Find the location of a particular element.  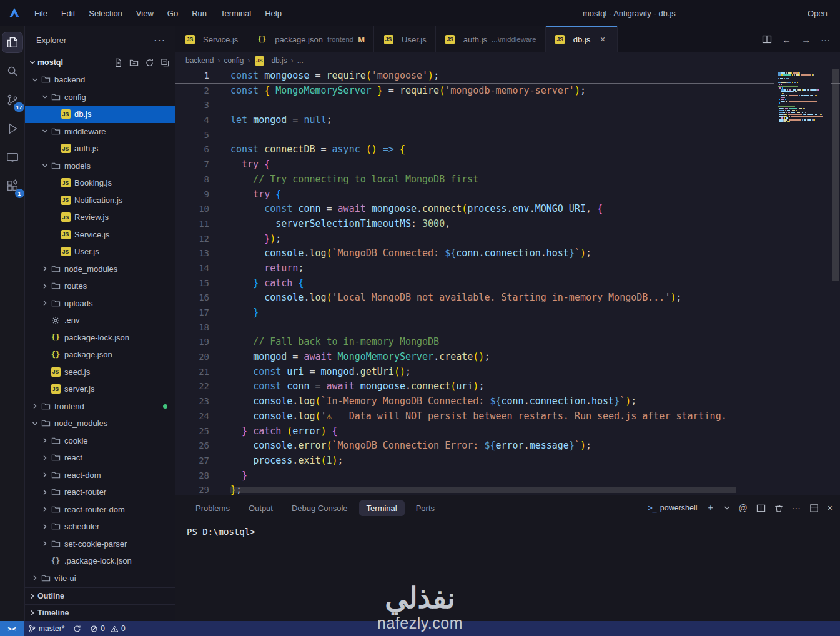

activity-source-control-icon: 17 is located at coordinates (12, 100).